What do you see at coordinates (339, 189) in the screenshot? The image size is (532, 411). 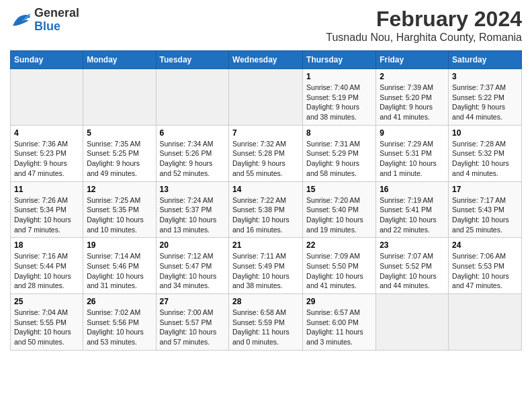 I see `day-number: 15` at bounding box center [339, 189].